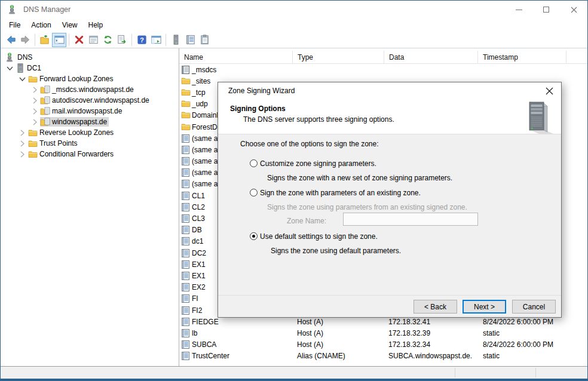  What do you see at coordinates (90, 100) in the screenshot?
I see `tree-item-autodiscover-windowspapst-de: autodiscover.windowspapst.de` at bounding box center [90, 100].